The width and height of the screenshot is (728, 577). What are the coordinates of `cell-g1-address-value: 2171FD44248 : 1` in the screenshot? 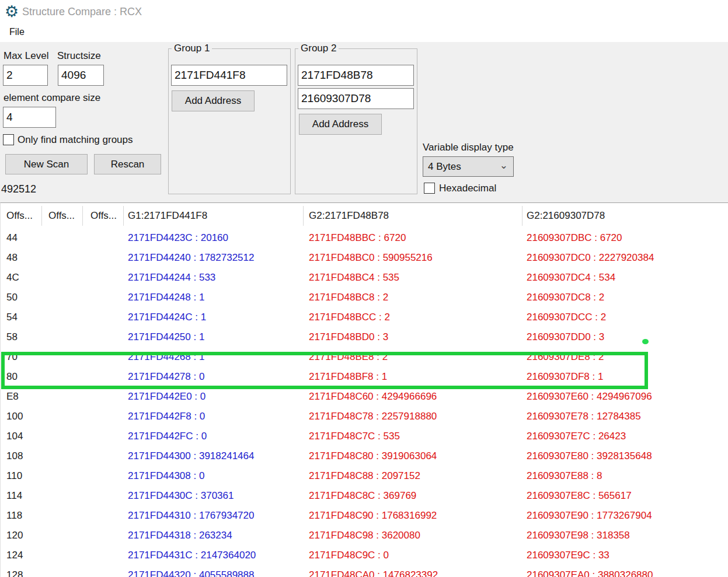 It's located at (166, 298).